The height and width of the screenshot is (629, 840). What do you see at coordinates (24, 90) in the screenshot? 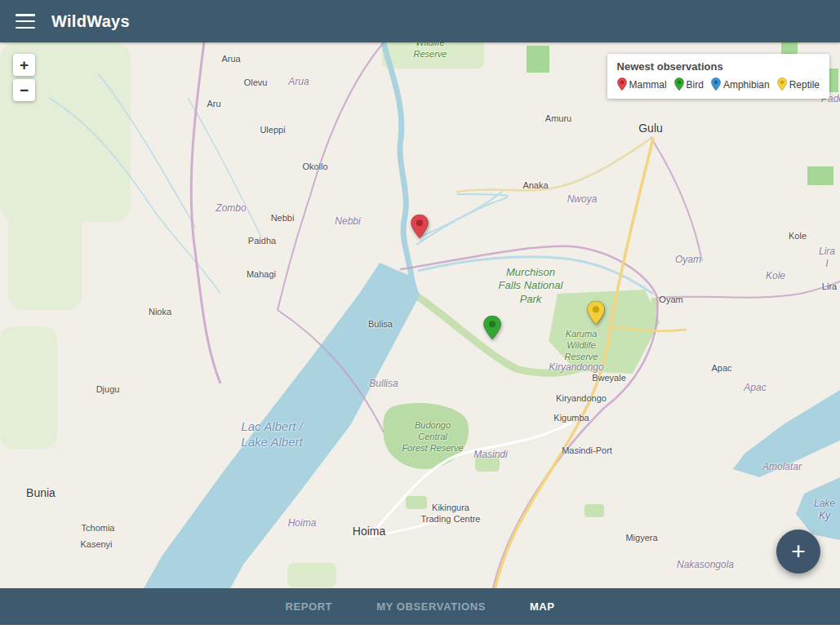
I see `zoom-out-button: −` at bounding box center [24, 90].